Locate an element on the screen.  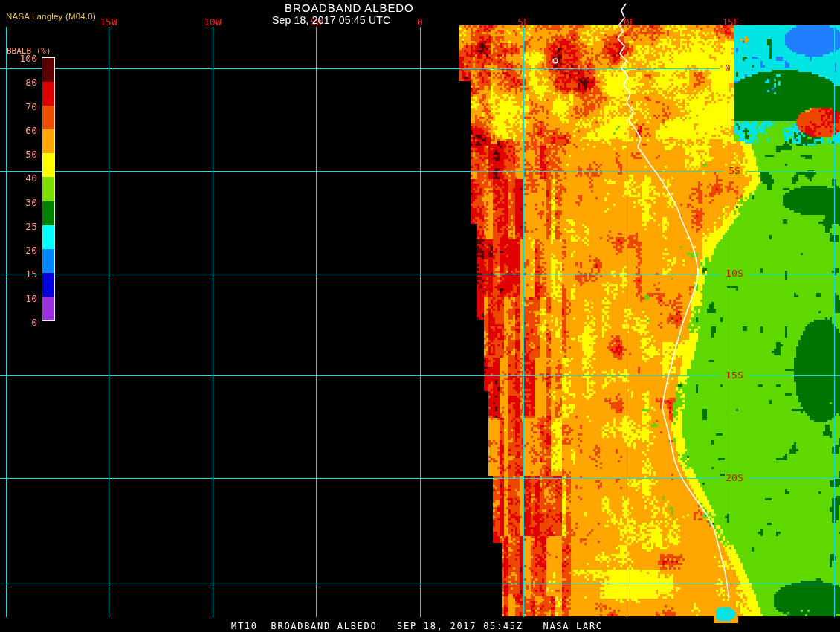
legend-tick-25: 25 is located at coordinates (20, 227).